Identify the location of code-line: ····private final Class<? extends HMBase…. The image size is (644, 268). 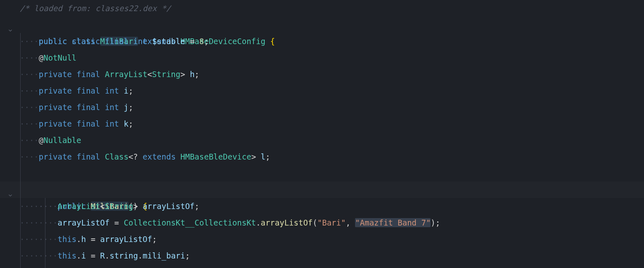
(322, 157).